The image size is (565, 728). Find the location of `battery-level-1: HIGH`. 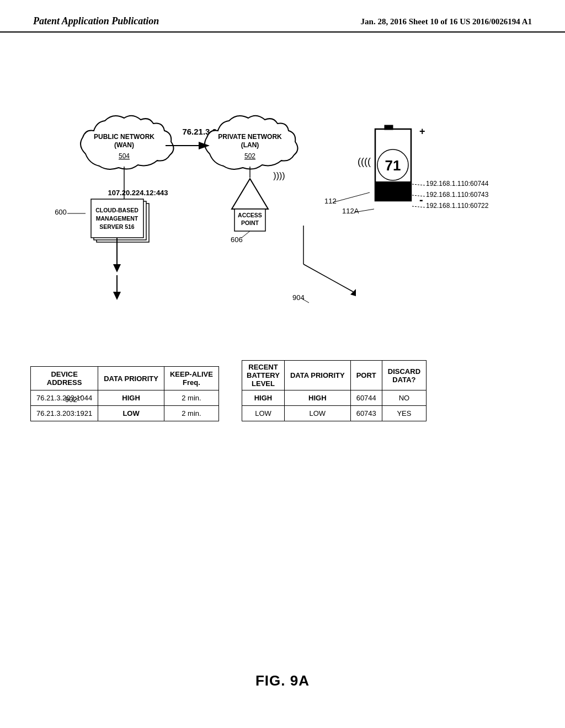

battery-level-1: HIGH is located at coordinates (264, 398).